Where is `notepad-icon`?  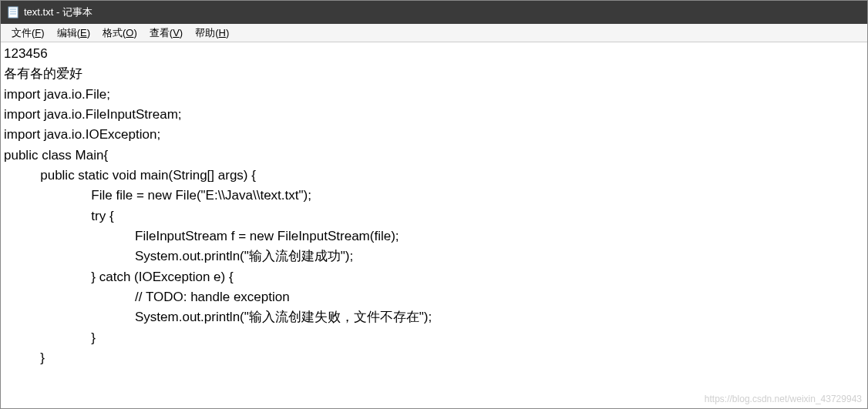
notepad-icon is located at coordinates (13, 12).